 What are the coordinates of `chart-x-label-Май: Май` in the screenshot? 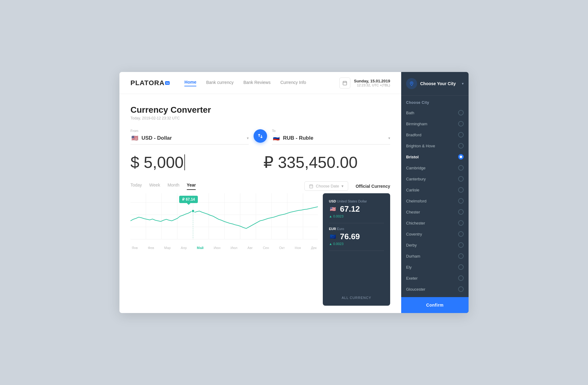 It's located at (200, 248).